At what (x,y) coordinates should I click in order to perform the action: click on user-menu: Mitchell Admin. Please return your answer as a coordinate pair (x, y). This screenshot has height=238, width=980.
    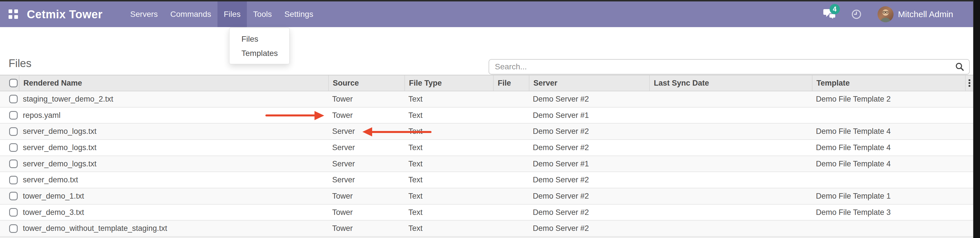
    Looking at the image, I should click on (926, 14).